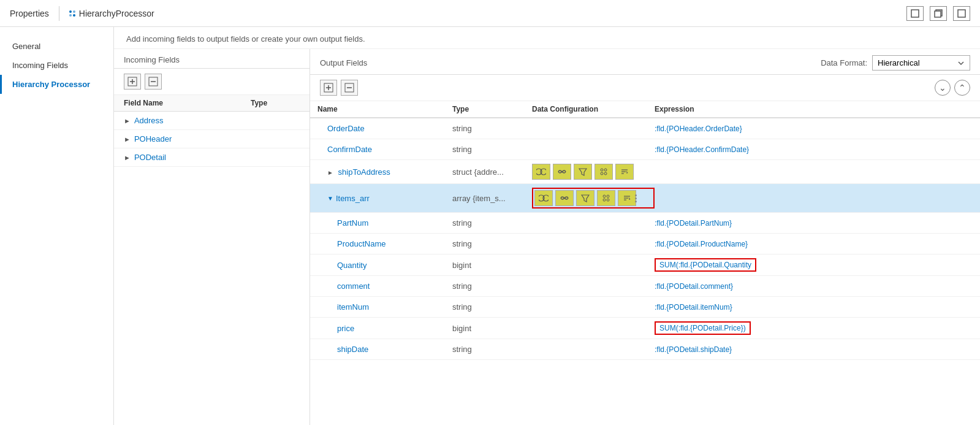 The height and width of the screenshot is (425, 980). Describe the element at coordinates (625, 172) in the screenshot. I see `config-btn-5-shiptoaddress` at that location.